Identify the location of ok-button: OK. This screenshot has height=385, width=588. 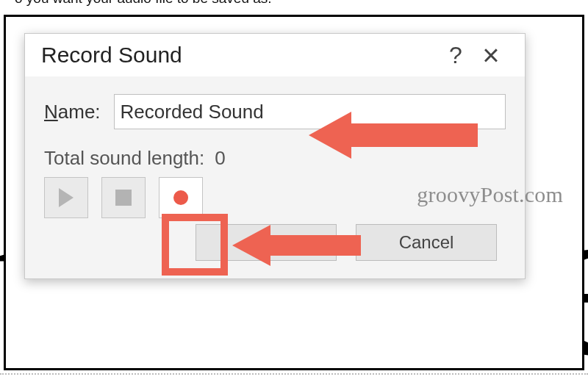
(266, 242).